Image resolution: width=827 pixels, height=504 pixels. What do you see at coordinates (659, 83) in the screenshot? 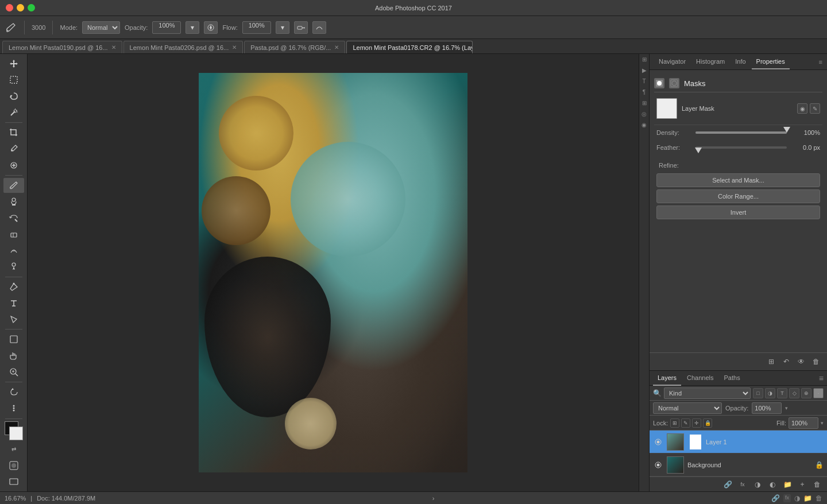
I see `masks-pixel-icon` at bounding box center [659, 83].